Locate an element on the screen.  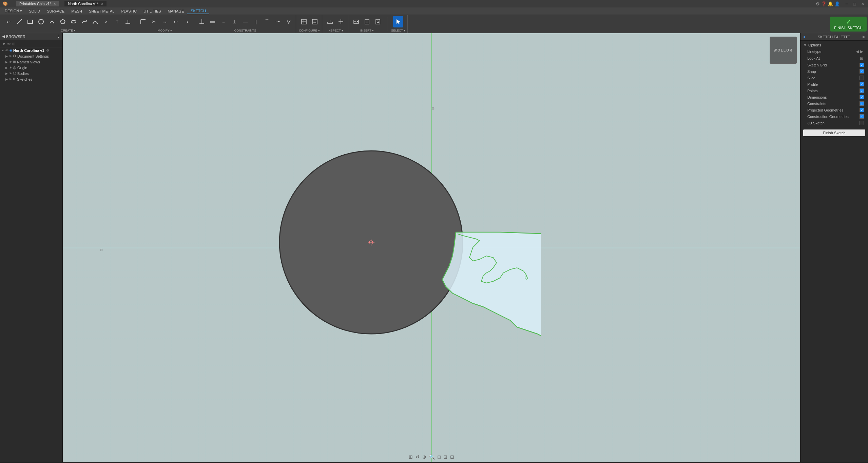
ellipse-btn is located at coordinates (74, 22).